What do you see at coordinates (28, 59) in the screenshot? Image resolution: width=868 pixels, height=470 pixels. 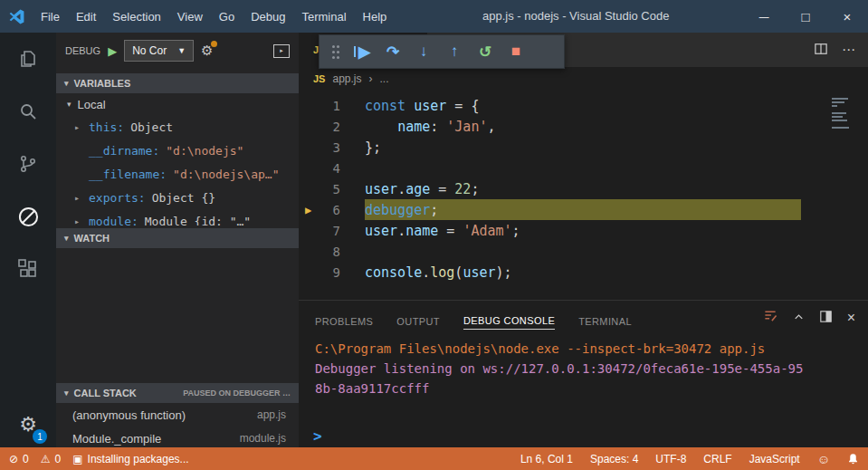 I see `explorer-icon` at bounding box center [28, 59].